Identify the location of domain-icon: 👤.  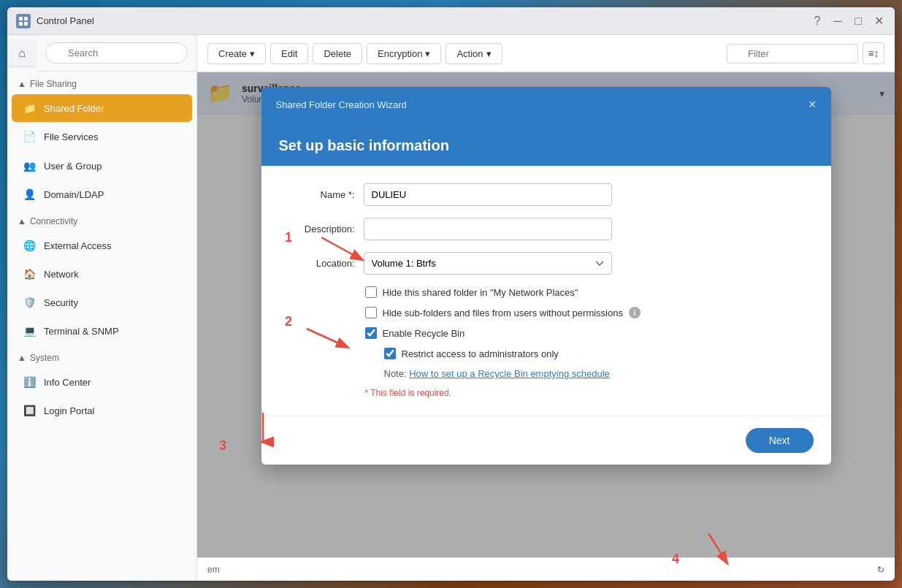
(29, 194).